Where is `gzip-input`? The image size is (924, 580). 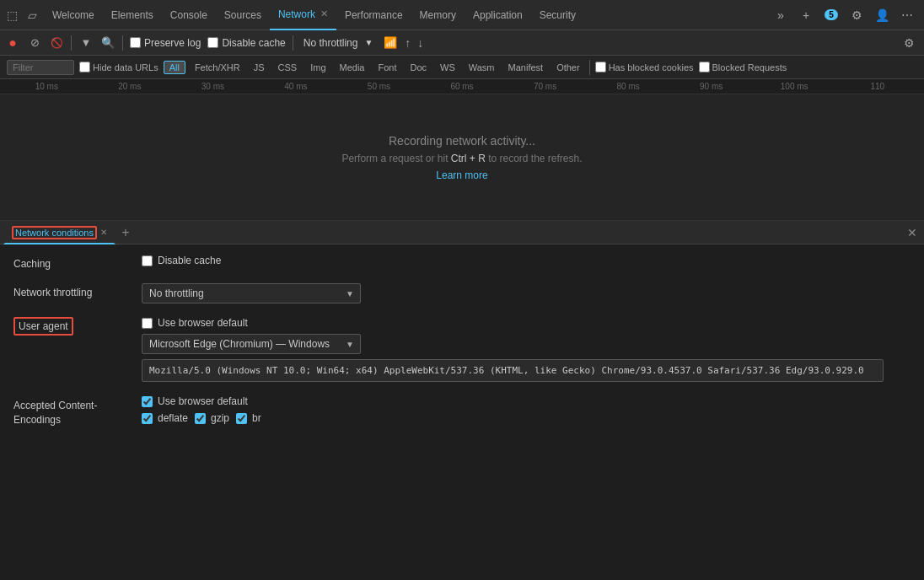 gzip-input is located at coordinates (201, 418).